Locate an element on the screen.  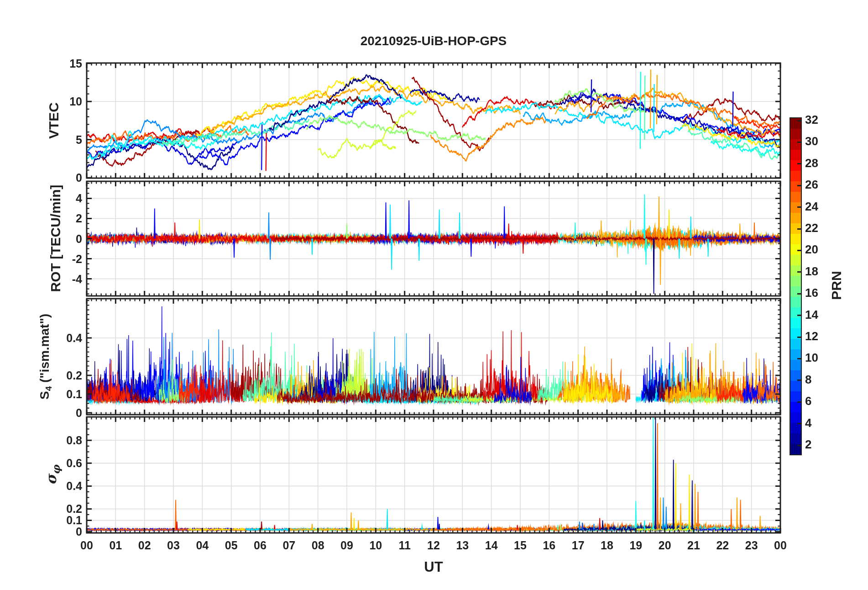
y-tick-label: 0.1 is located at coordinates (63, 394).